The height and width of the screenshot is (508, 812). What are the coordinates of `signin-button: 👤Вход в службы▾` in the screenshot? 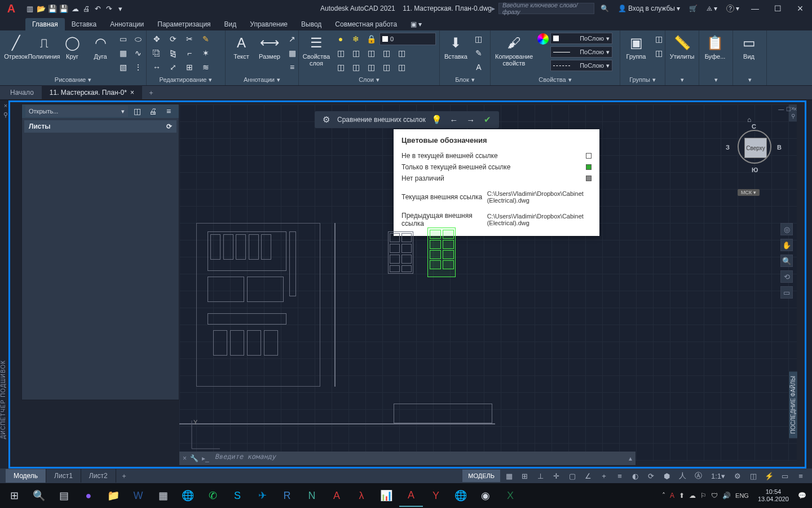 It's located at (649, 8).